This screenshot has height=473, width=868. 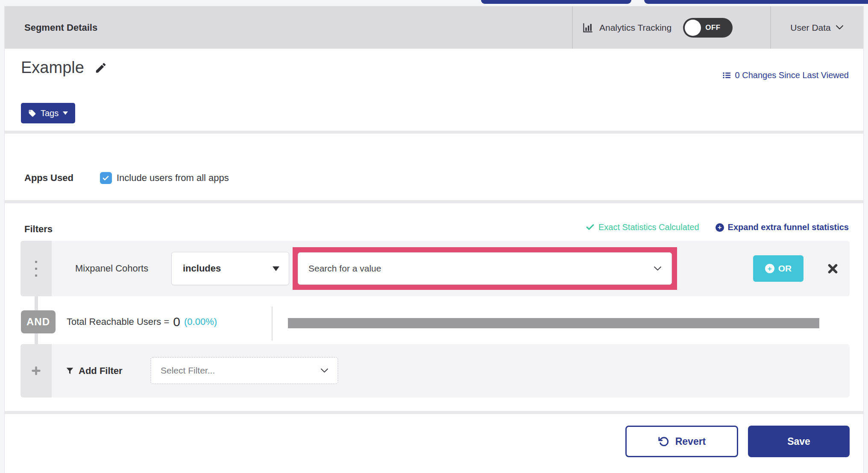 I want to click on filter-value-highlight: Search for a value, so click(x=485, y=269).